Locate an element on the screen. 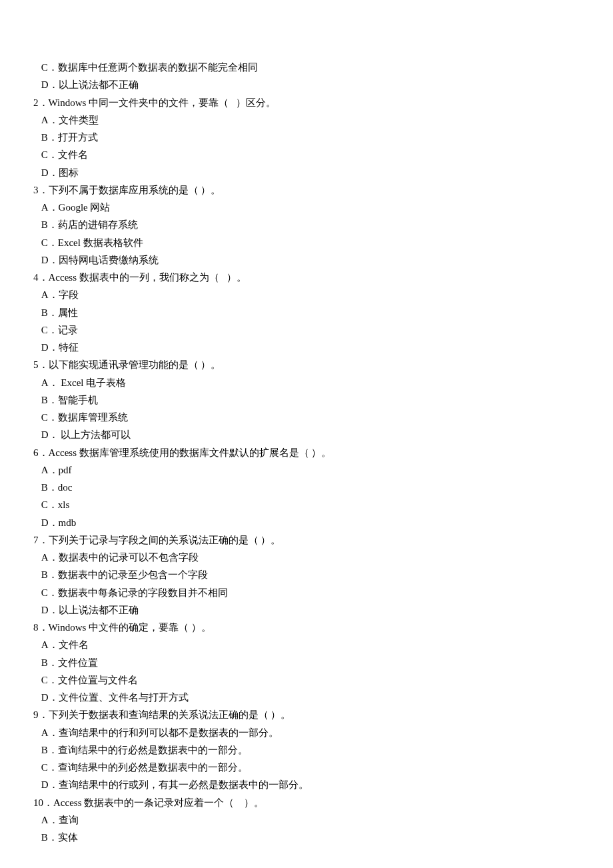  option-line: B．数据表中的记录至少包含一个字段 is located at coordinates (306, 575).